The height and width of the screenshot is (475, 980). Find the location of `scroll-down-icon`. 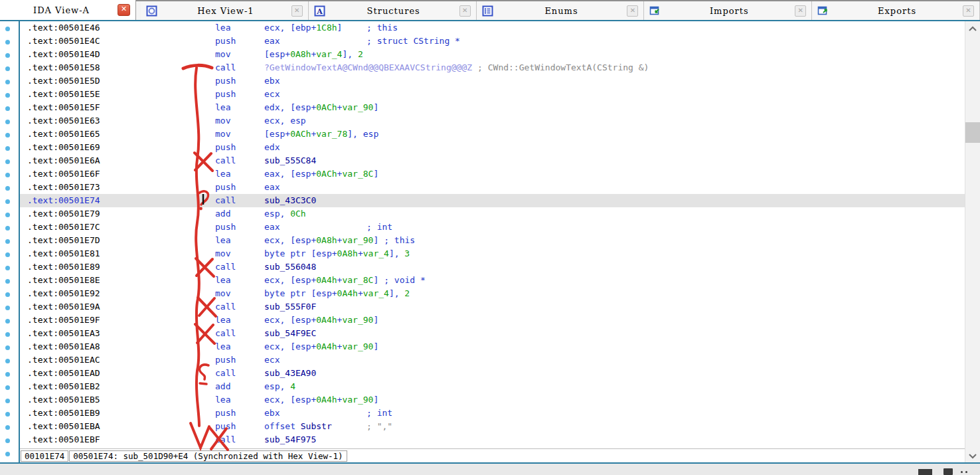

scroll-down-icon is located at coordinates (973, 456).